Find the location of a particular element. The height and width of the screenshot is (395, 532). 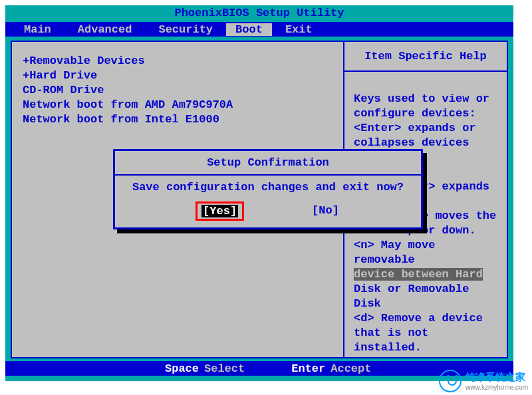

watermark-text: 纯净系统之家 www.kzmyhome.com is located at coordinates (497, 381).